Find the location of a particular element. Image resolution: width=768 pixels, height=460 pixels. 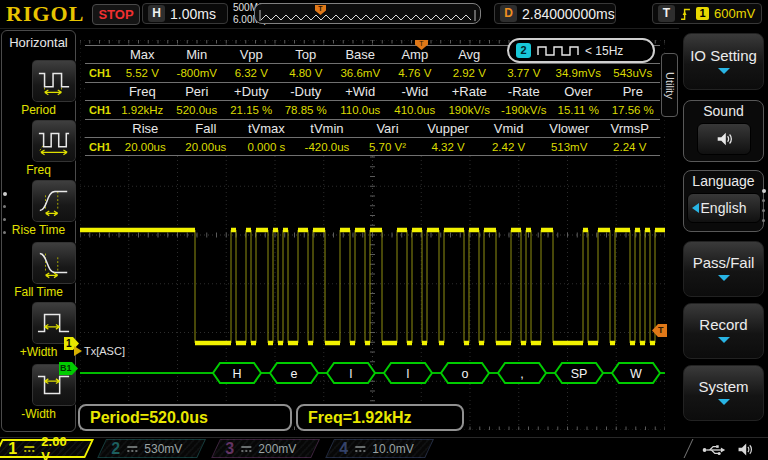

measurement-value: 6.32 V is located at coordinates (252, 73).